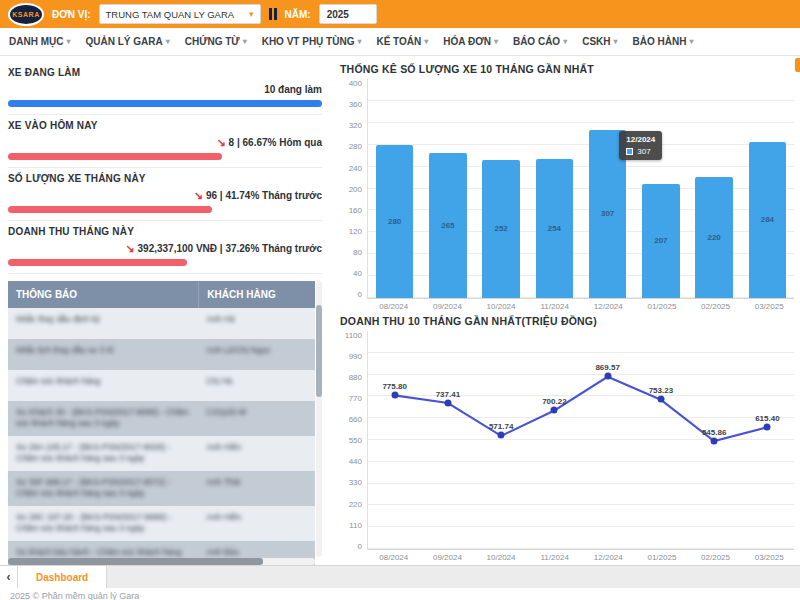  I want to click on nav-item-7: BÁO CÁO▾, so click(540, 42).